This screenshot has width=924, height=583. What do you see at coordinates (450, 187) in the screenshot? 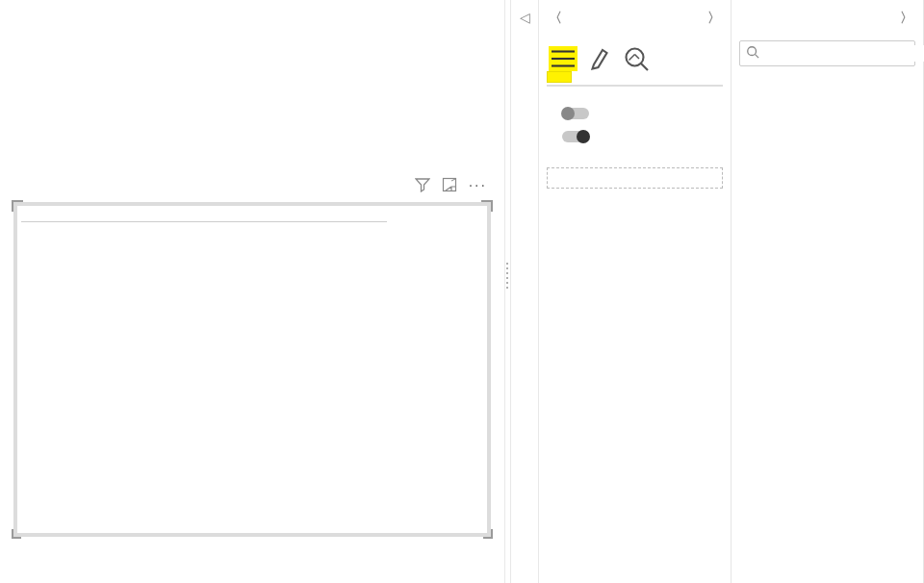
I see `visual-toolbar: ···` at bounding box center [450, 187].